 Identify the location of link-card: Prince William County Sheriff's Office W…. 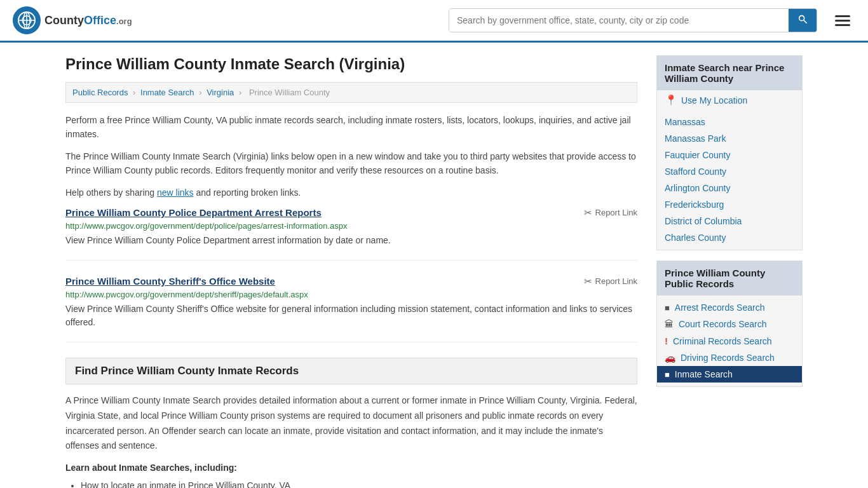
(351, 309).